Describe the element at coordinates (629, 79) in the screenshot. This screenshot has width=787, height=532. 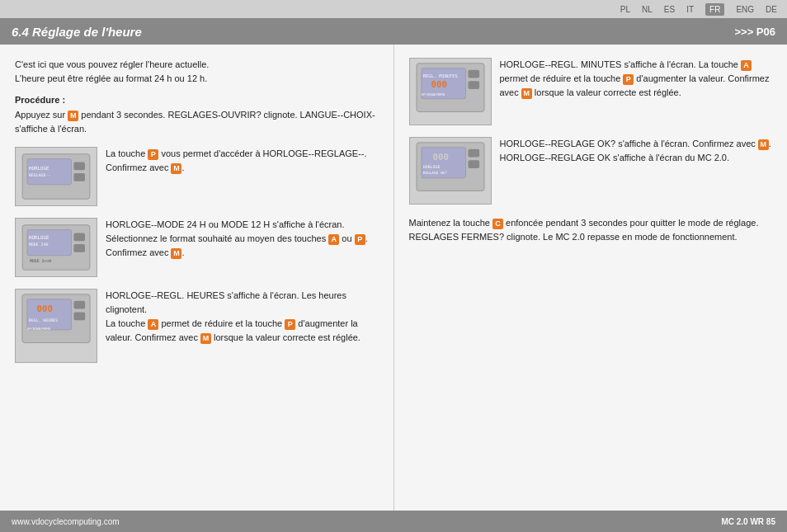
I see `key-p-badge-r1: P` at that location.